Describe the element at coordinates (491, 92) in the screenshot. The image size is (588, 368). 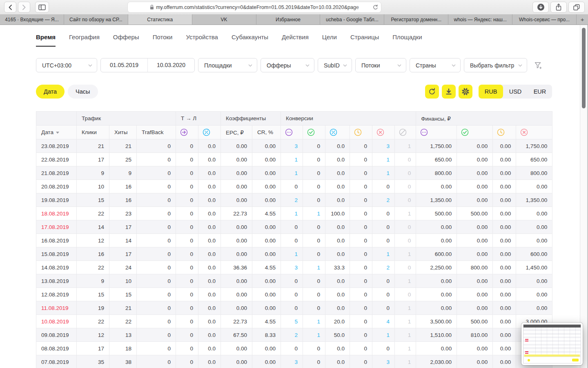
I see `currency-RUB: RUB` at that location.